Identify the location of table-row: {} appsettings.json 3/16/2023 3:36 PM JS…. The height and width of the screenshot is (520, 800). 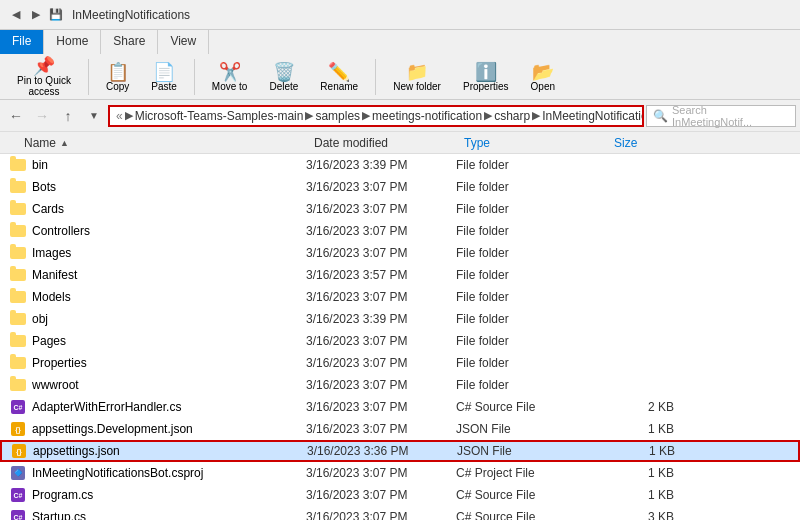
(400, 451).